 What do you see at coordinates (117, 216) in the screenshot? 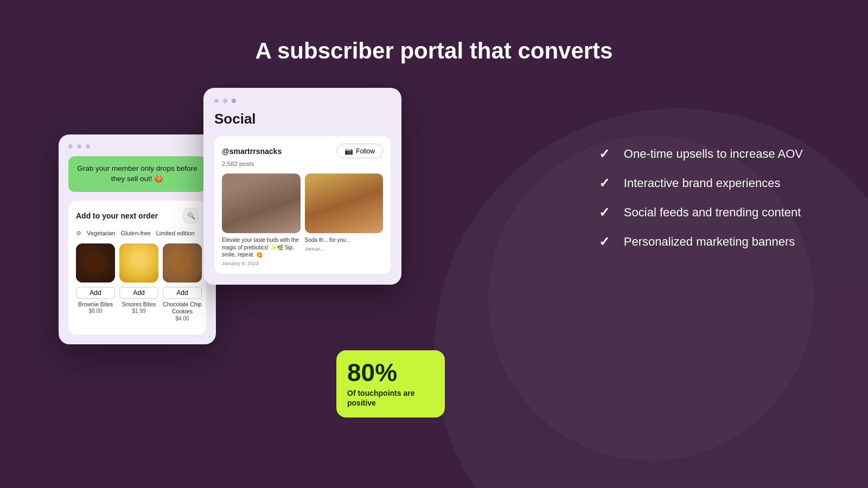
I see `order-title: Add to your next order` at bounding box center [117, 216].